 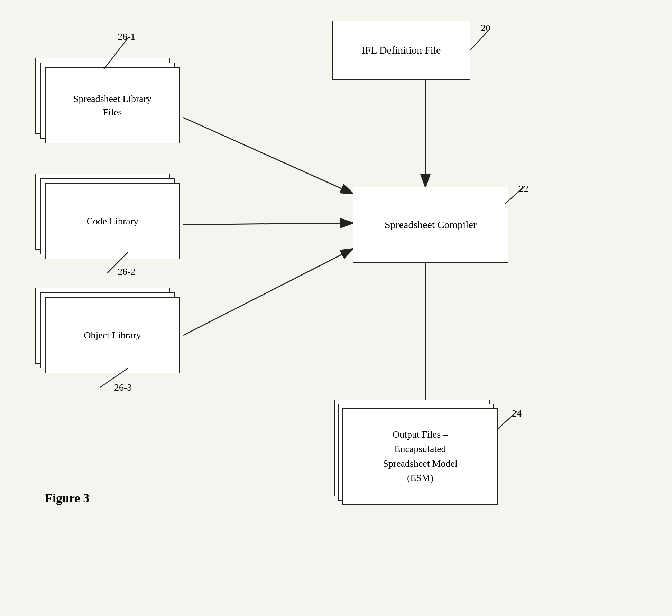 I want to click on ref-24-line, so click(x=508, y=420).